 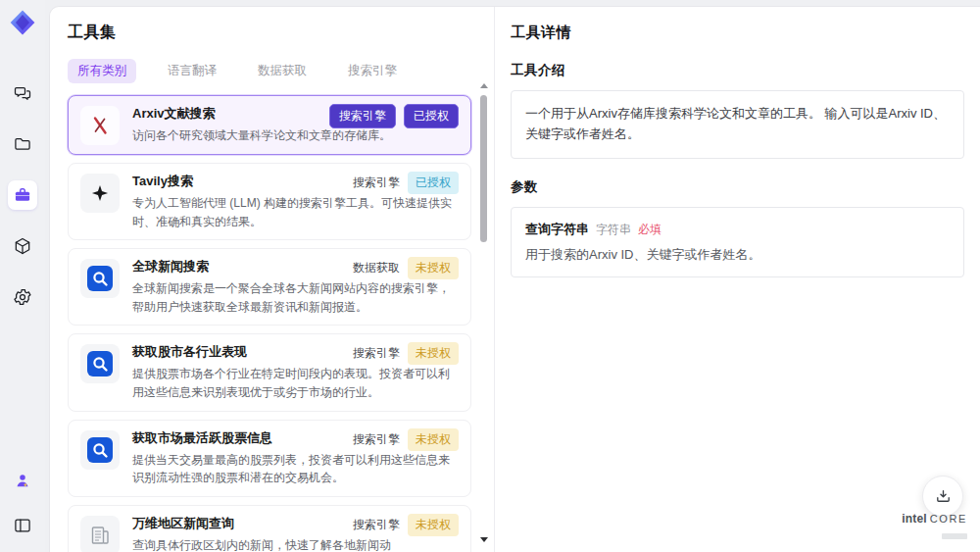 What do you see at coordinates (280, 33) in the screenshot?
I see `page-title: 工具集` at bounding box center [280, 33].